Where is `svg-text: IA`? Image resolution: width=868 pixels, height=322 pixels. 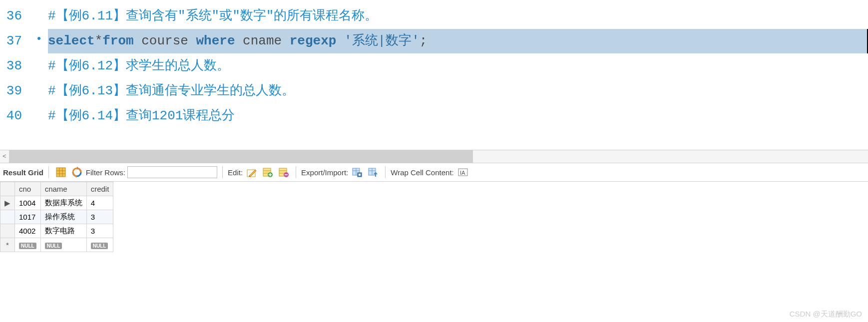
svg-text: IA is located at coordinates (462, 173).